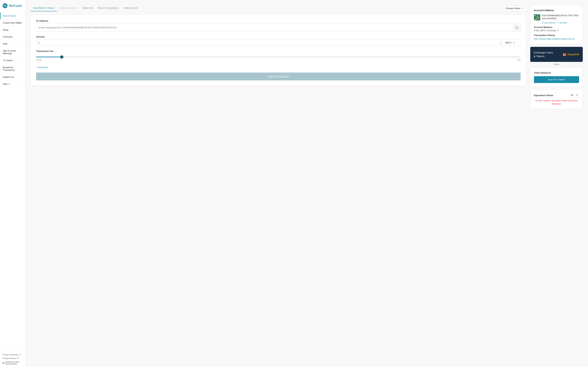 This screenshot has width=588, height=367. I want to click on sidebar-item-ens: ENS, so click(13, 44).